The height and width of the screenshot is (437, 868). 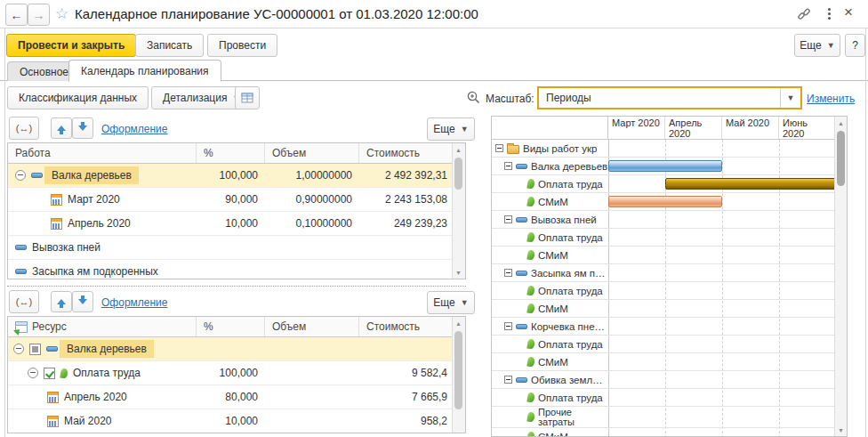 What do you see at coordinates (237, 422) in the screenshot?
I see `resource-table-row: Май 202010,000958,2` at bounding box center [237, 422].